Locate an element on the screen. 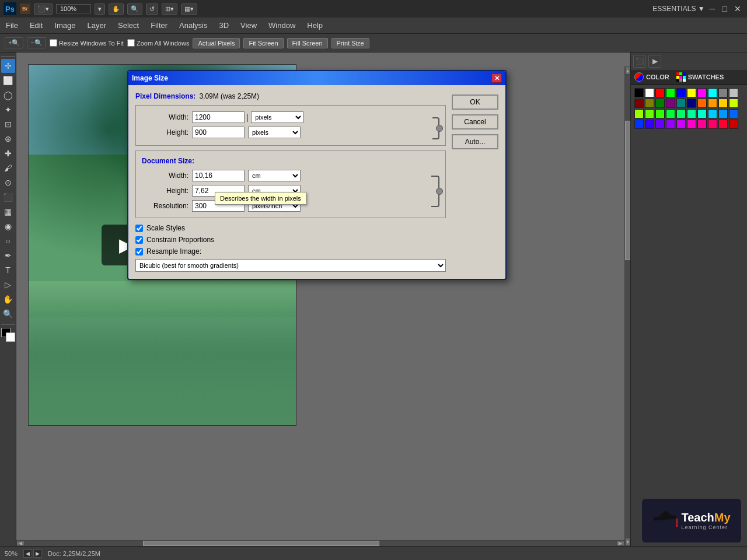  swatch-ff9900 is located at coordinates (713, 103).